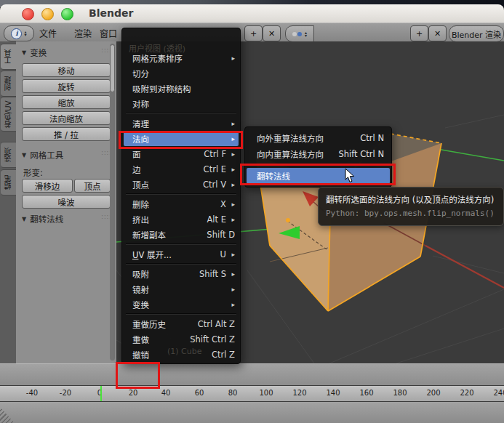 The image size is (504, 423). I want to click on annotation-box-mesh-menu, so click(138, 375).